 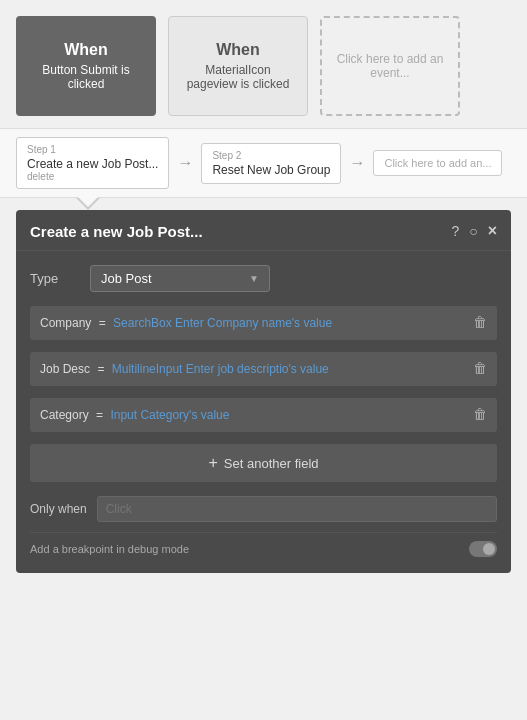 I want to click on event-card-add: Click here to add an event..., so click(x=390, y=66).